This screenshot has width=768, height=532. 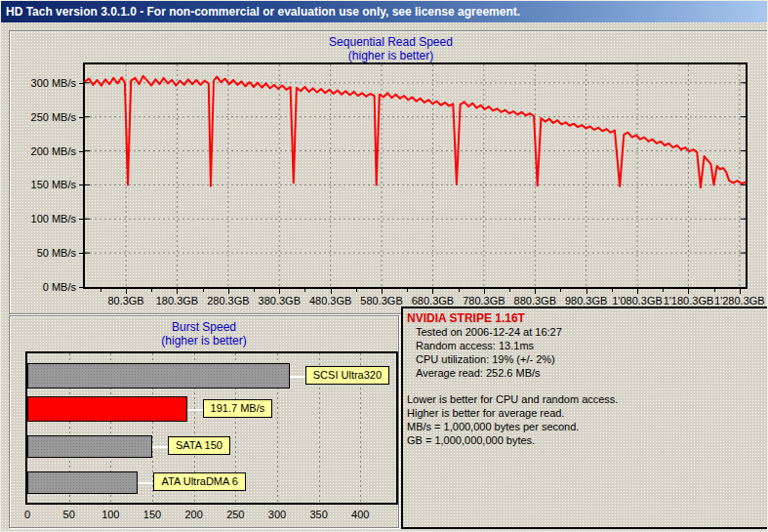 I want to click on burst-x-tick-label: 0, so click(x=27, y=514).